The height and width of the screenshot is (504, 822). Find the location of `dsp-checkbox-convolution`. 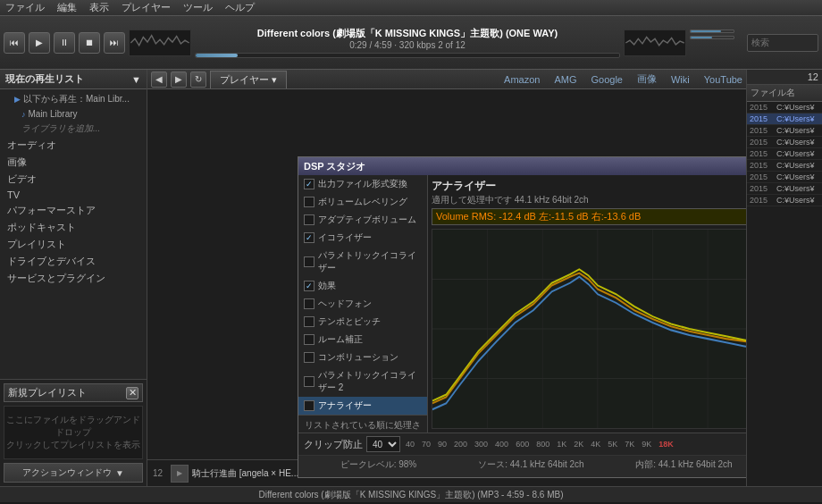

dsp-checkbox-convolution is located at coordinates (309, 357).